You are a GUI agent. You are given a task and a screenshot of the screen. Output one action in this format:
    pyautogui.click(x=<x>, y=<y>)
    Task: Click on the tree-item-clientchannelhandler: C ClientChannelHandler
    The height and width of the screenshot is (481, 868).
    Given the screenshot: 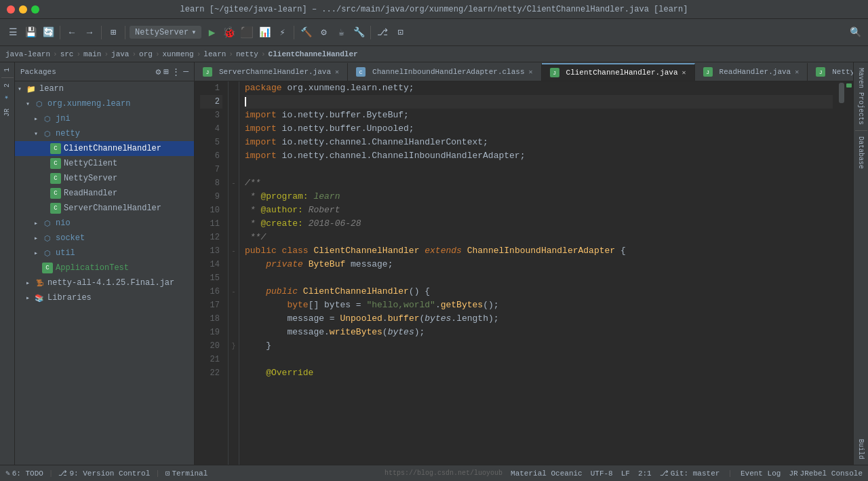 What is the action you would take?
    pyautogui.click(x=104, y=149)
    